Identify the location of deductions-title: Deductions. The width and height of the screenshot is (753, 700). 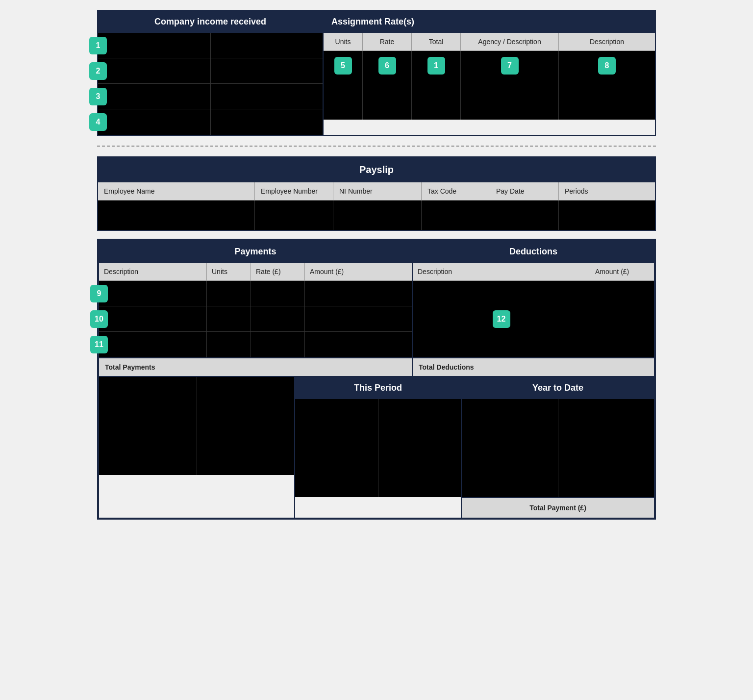
(533, 252).